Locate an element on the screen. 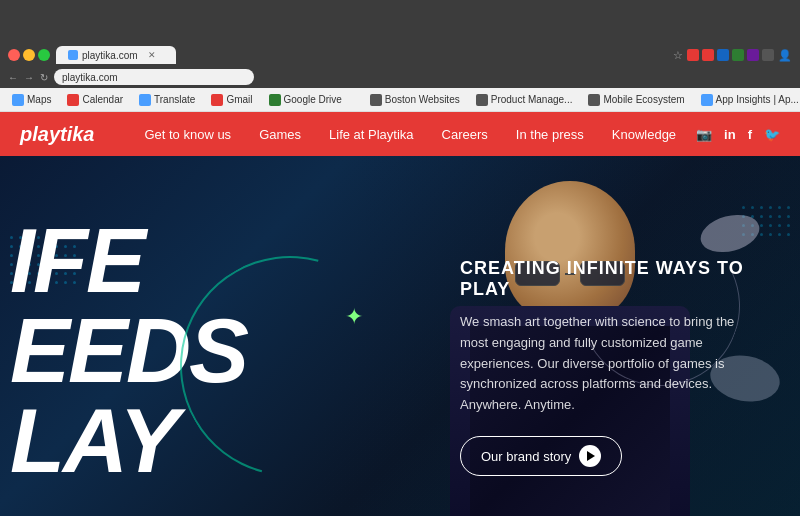  site-logo: playtika is located at coordinates (57, 134).